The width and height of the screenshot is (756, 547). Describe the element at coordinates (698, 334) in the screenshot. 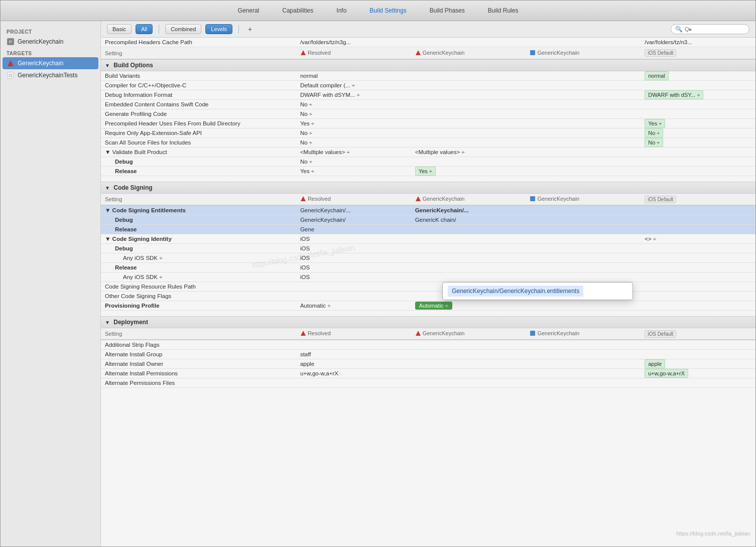

I see `dep-col-default: iOS Default` at that location.